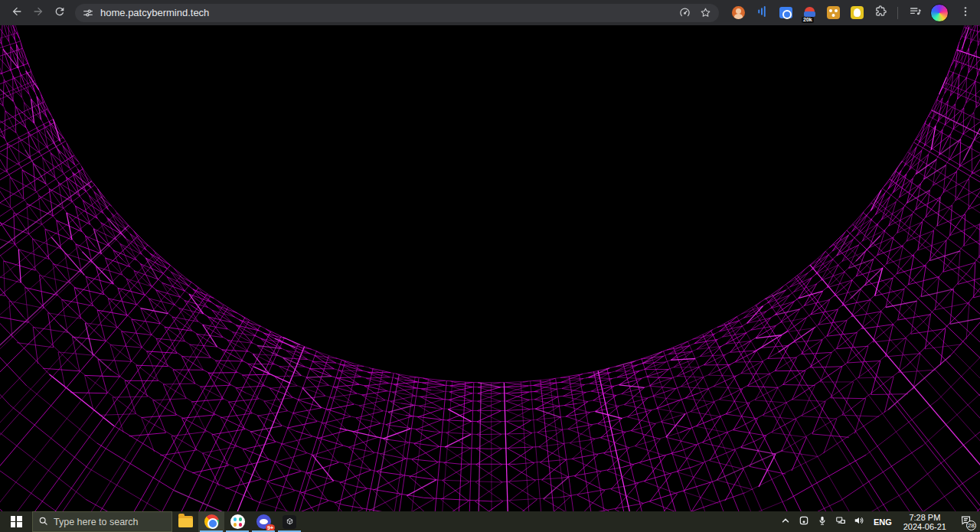  Describe the element at coordinates (60, 13) in the screenshot. I see `reload-icon` at that location.